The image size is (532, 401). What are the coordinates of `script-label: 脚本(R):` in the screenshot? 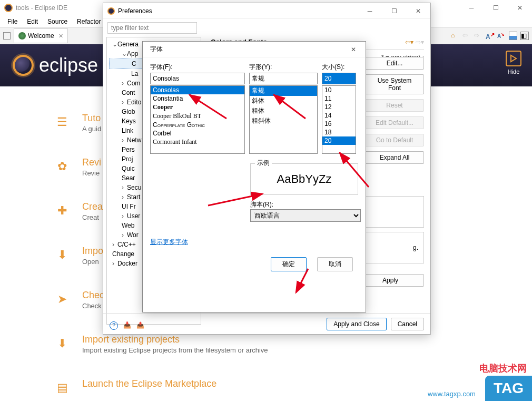 It's located at (262, 204).